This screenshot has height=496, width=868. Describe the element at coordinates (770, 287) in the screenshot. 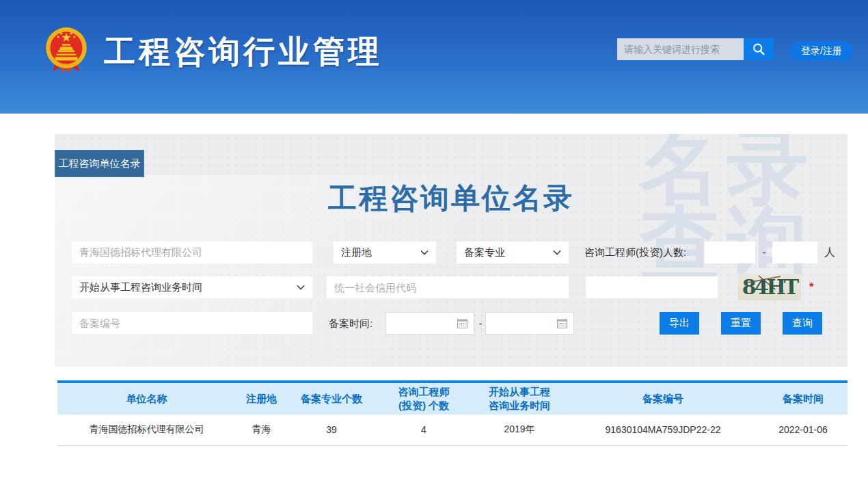

I see `captcha-image: 84HT` at that location.